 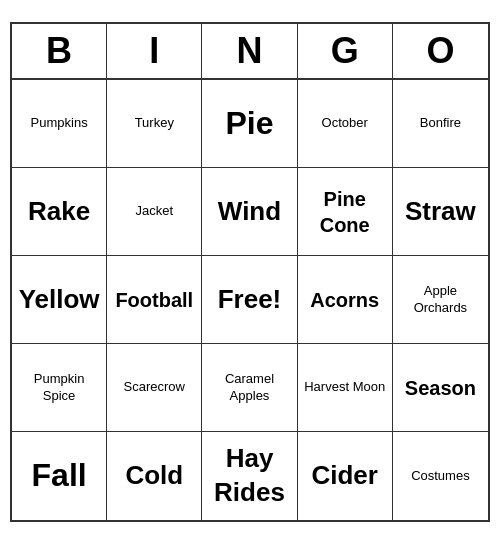 What do you see at coordinates (154, 212) in the screenshot?
I see `cell-r1-c1: Jacket` at bounding box center [154, 212].